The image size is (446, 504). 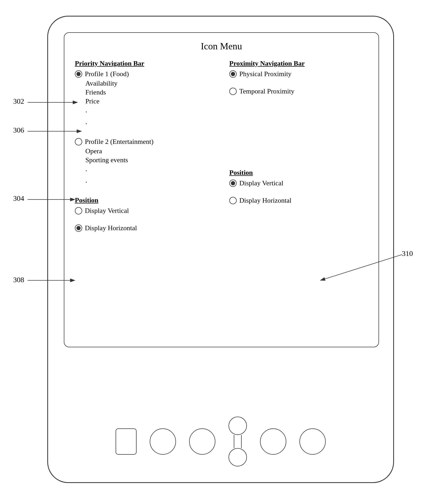 What do you see at coordinates (299, 201) in the screenshot?
I see `right-display-horizontal-radio: Display Horizontal` at bounding box center [299, 201].